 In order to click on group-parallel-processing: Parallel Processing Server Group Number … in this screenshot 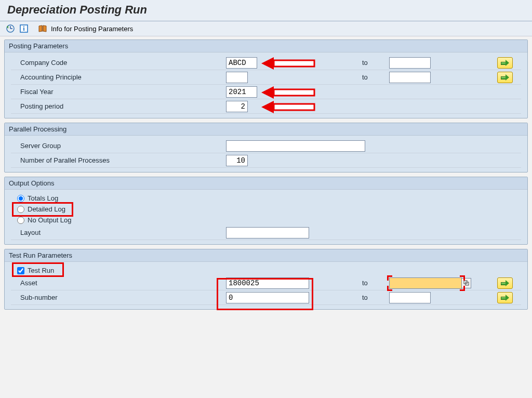, I will do `click(266, 148)`.